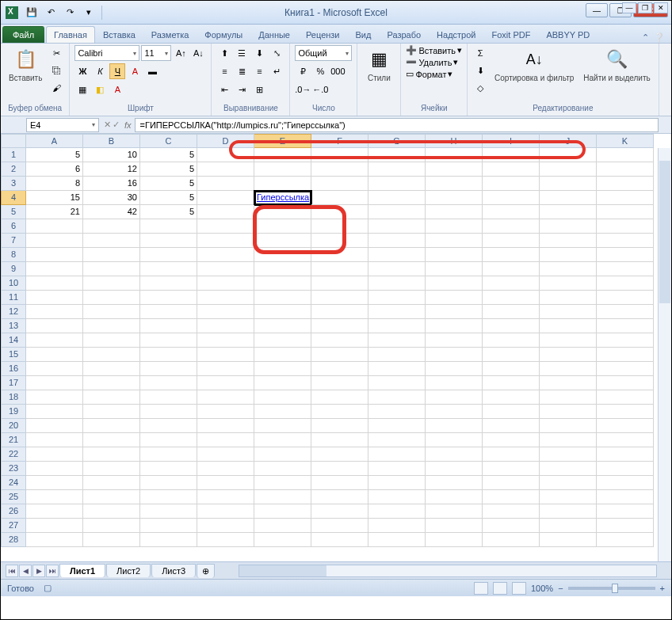 This screenshot has width=672, height=620. What do you see at coordinates (13, 326) in the screenshot?
I see `row-header: 13` at bounding box center [13, 326].